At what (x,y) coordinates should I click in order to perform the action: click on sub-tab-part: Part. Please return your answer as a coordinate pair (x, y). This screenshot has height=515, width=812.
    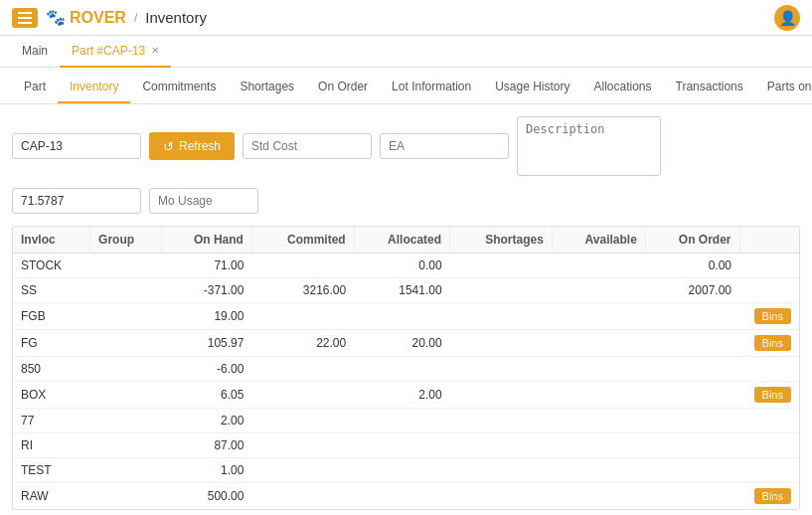
    Looking at the image, I should click on (35, 89).